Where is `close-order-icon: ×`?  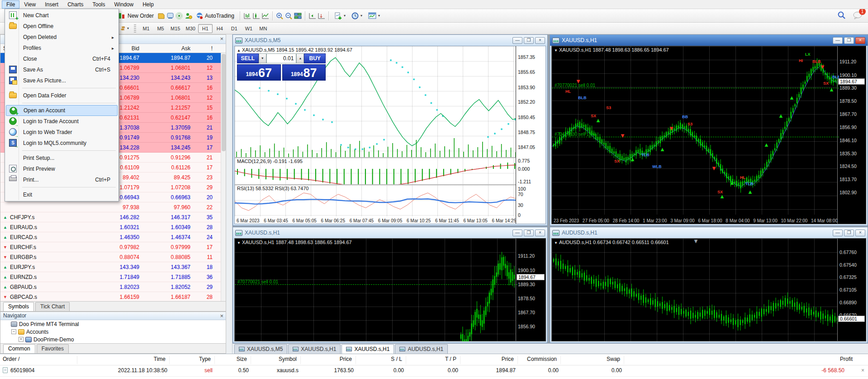
close-order-icon: × is located at coordinates (863, 370).